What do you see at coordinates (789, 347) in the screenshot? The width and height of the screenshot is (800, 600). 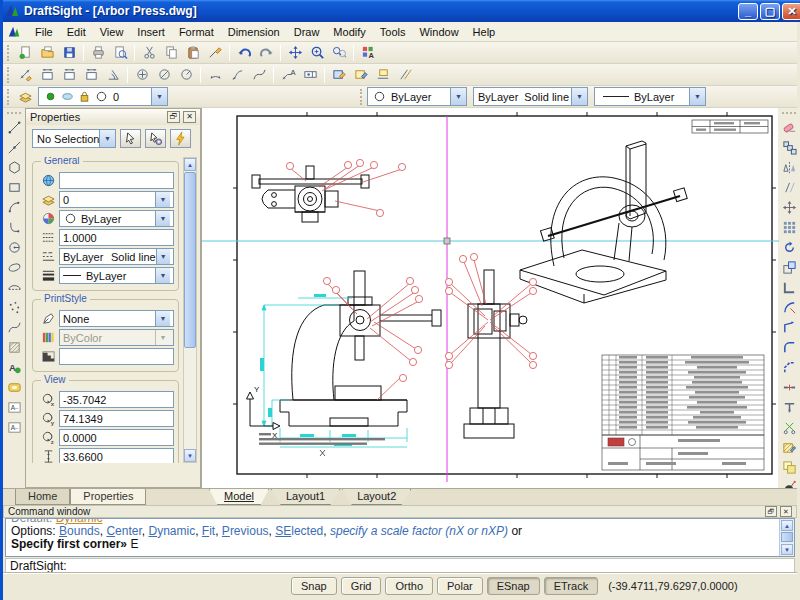 I see `fillet-button` at bounding box center [789, 347].